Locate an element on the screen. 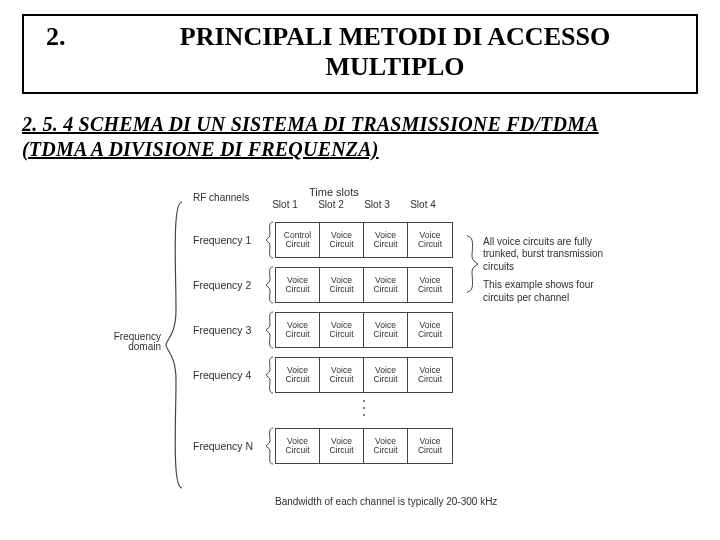 This screenshot has width=720, height=540. section-header-box: 2. PRINCIPALI METODI DI ACCESSO MULTIPLO is located at coordinates (360, 54).